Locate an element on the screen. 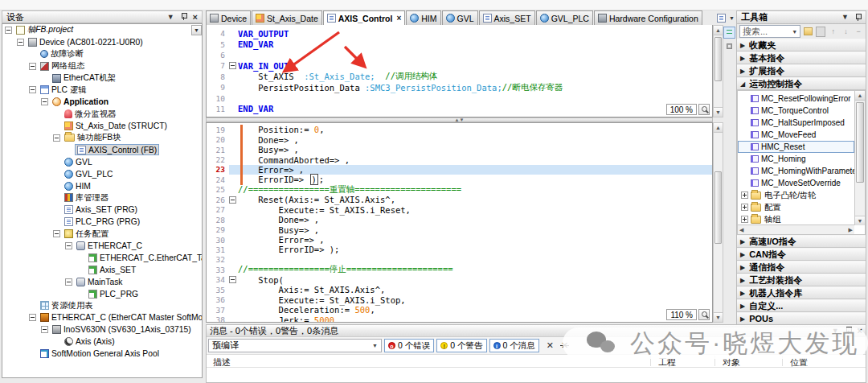 The width and height of the screenshot is (868, 383). chevron-down-icon: ▼ is located at coordinates (794, 32).